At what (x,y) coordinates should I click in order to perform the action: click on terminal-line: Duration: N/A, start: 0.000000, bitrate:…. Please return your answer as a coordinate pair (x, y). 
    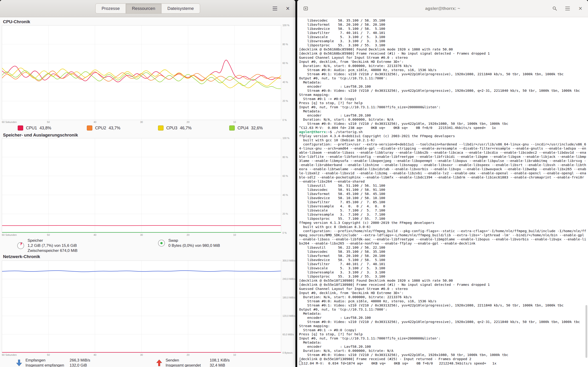
    Looking at the image, I should click on (443, 350).